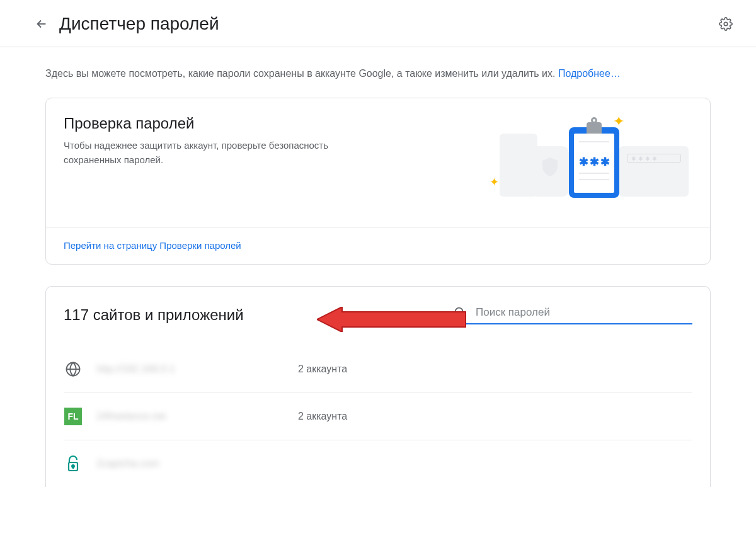  Describe the element at coordinates (378, 24) in the screenshot. I see `app-header: Диспетчер паролей` at that location.